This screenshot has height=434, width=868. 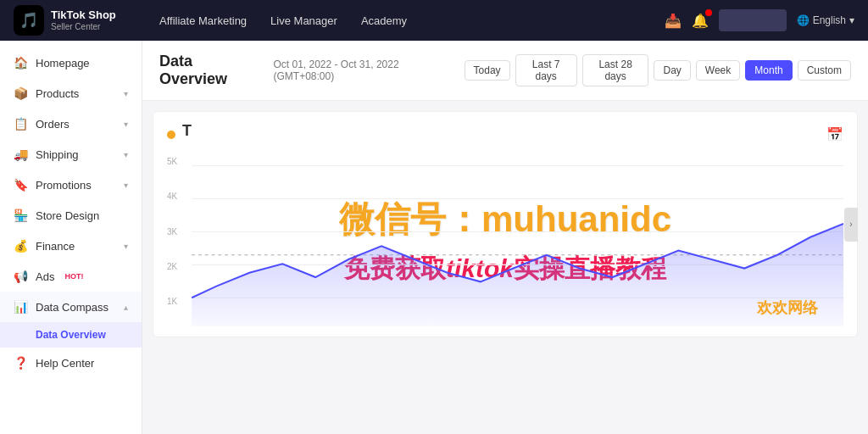 I want to click on data-overview-header: Data Overview Oct 01, 2022 - Oct 31, 202…, so click(x=505, y=71).